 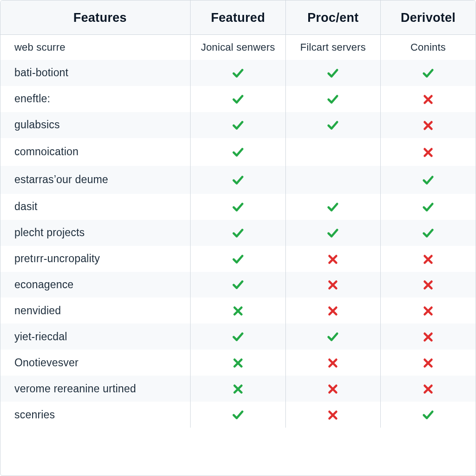 I want to click on table-row: nenvidied, so click(x=238, y=311).